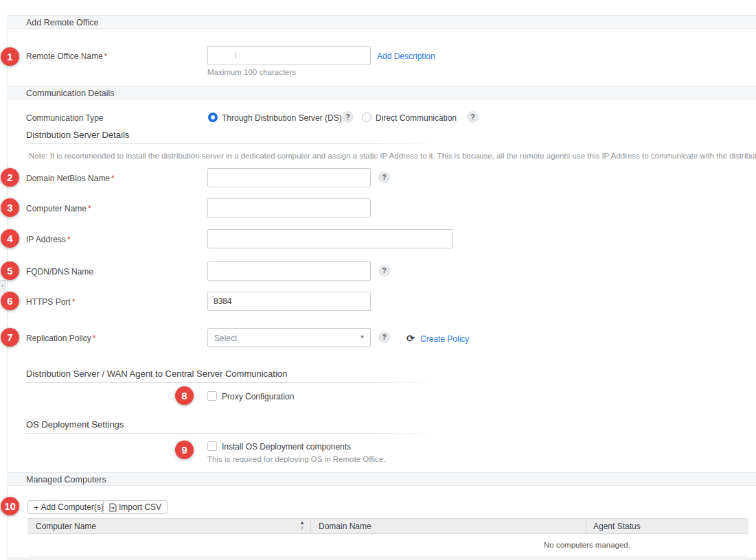 This screenshot has width=756, height=560. What do you see at coordinates (59, 209) in the screenshot?
I see `computer-name-label: Computer Name*` at bounding box center [59, 209].